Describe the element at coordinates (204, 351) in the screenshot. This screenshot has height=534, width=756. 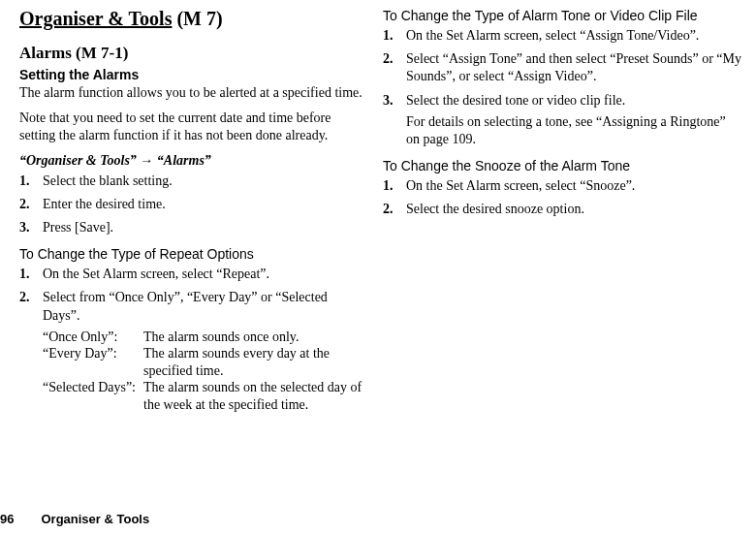
I see `step-body: Select from “Once Only”, “Every Day” or …` at that location.